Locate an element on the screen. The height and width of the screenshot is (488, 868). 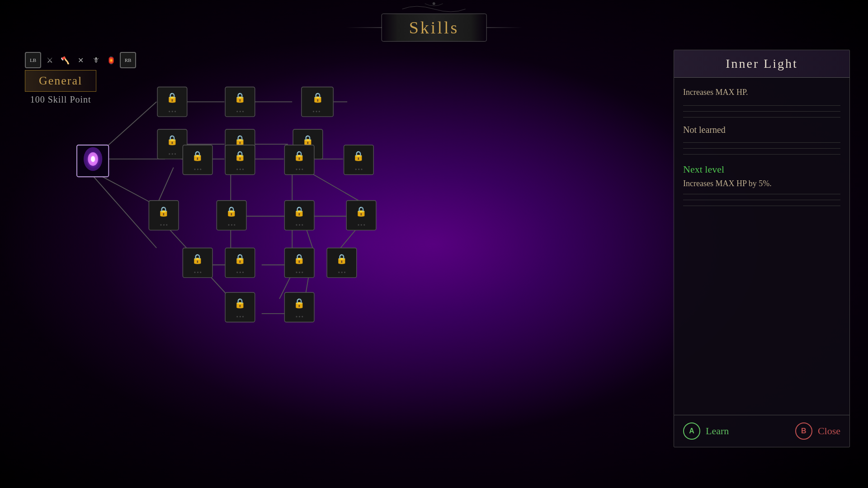
nav-bar: LB ⚔ 🪓 ✕ 🗡 🏮 RB is located at coordinates (80, 60).